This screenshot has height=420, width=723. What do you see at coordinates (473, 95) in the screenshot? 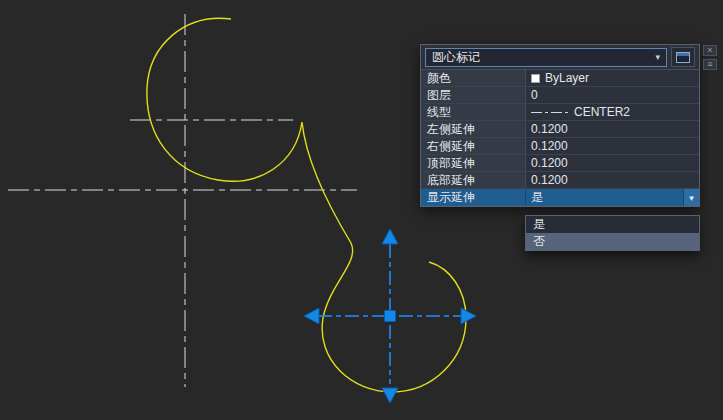
I see `property-label: 图层` at bounding box center [473, 95].